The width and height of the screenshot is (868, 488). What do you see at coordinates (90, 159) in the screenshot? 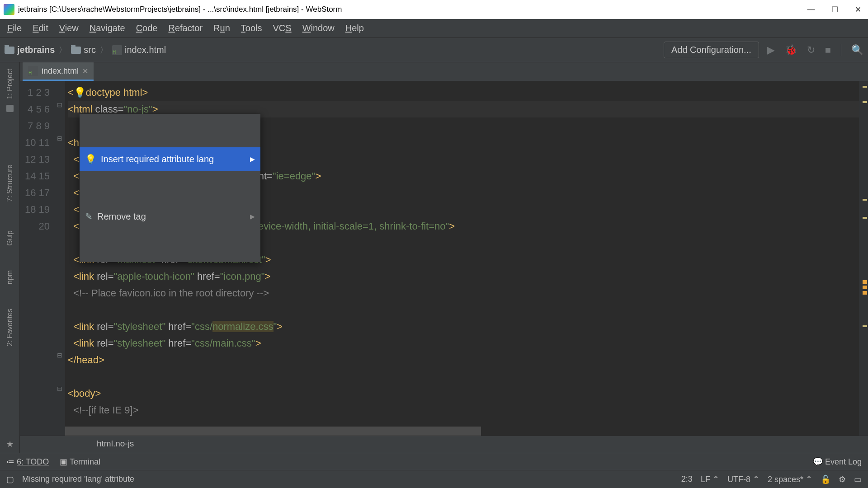
I see `bulb-icon: 💡` at bounding box center [90, 159].